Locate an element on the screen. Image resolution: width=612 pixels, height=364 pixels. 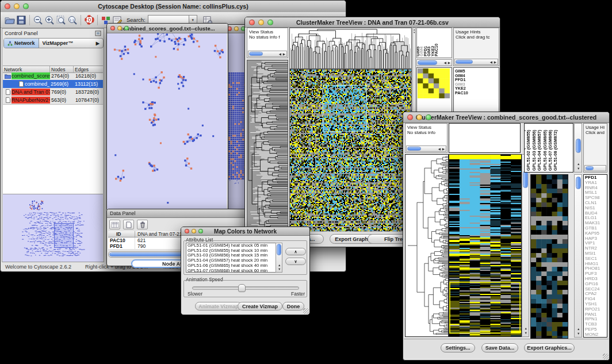
data-panel-title: Data Panel is located at coordinates (123, 213).